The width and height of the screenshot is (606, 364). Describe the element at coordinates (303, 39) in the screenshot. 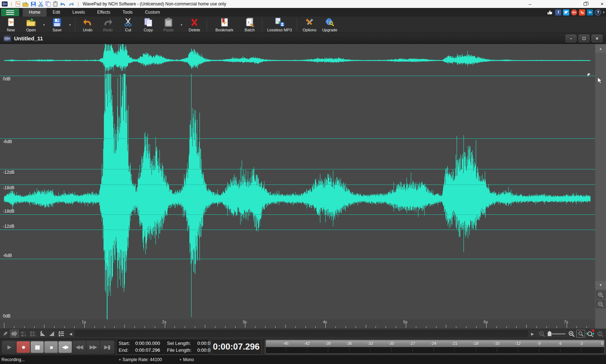

I see `document-title-bar: Untitled_11 – ×` at that location.